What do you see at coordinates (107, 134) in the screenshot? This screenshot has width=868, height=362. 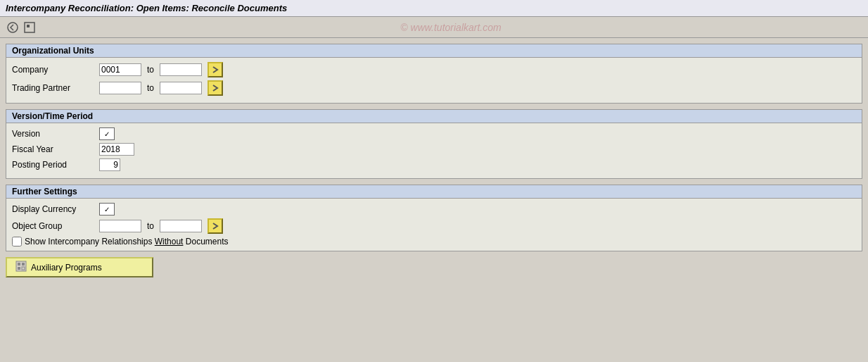 I see `version-checkbox: ✓` at bounding box center [107, 134].